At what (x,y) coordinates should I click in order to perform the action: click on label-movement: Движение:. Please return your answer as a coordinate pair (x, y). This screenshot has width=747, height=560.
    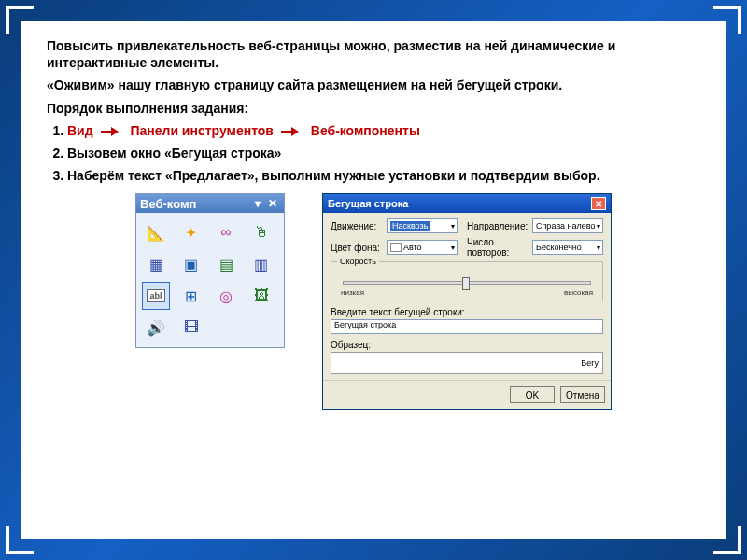
    Looking at the image, I should click on (357, 226).